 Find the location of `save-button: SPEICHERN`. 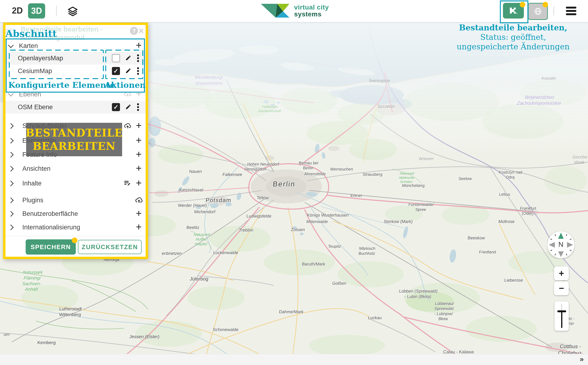

save-button: SPEICHERN is located at coordinates (51, 247).